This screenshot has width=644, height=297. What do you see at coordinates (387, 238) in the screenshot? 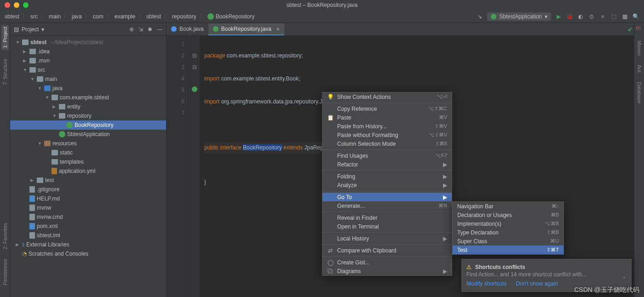
I see `menu-local-history: Local History▶` at bounding box center [387, 238].